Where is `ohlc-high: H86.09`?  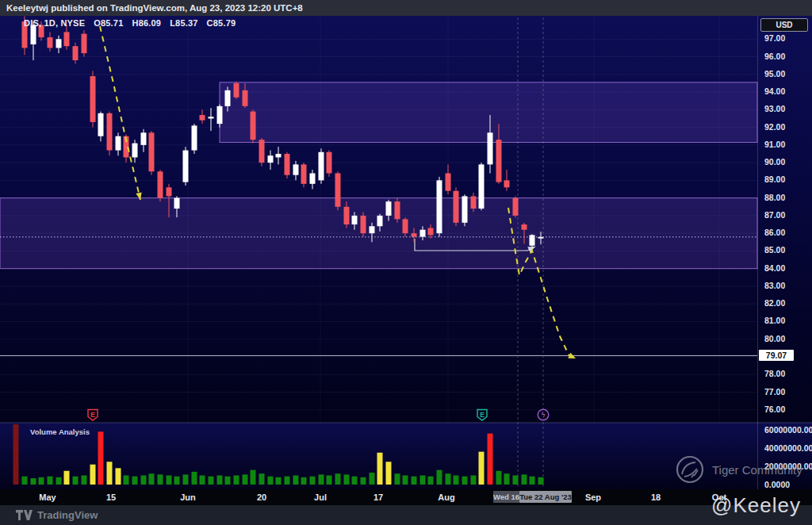
ohlc-high: H86.09 is located at coordinates (146, 23).